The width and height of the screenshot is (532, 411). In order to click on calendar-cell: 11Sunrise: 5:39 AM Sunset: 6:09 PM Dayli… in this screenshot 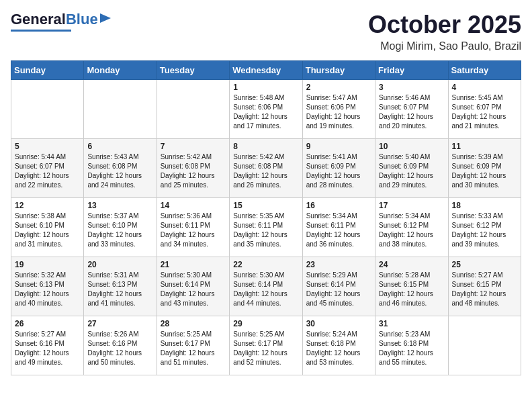, I will do `click(484, 169)`.